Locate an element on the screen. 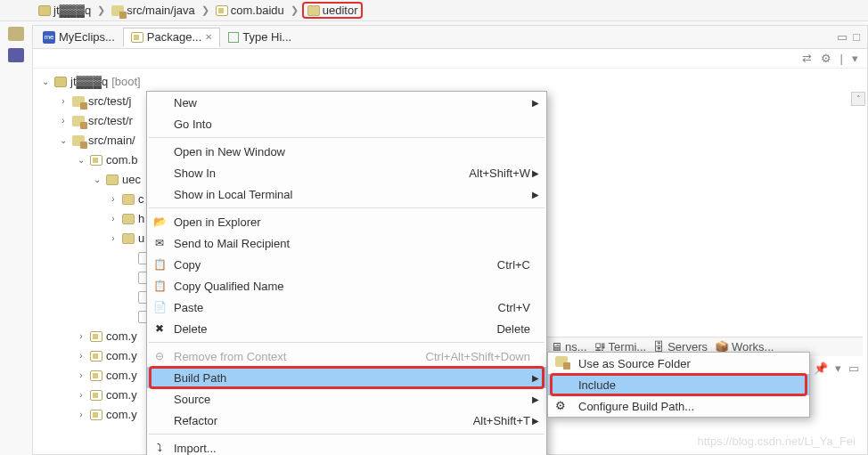  view-toolbar-icons: ▭□ is located at coordinates (852, 37).